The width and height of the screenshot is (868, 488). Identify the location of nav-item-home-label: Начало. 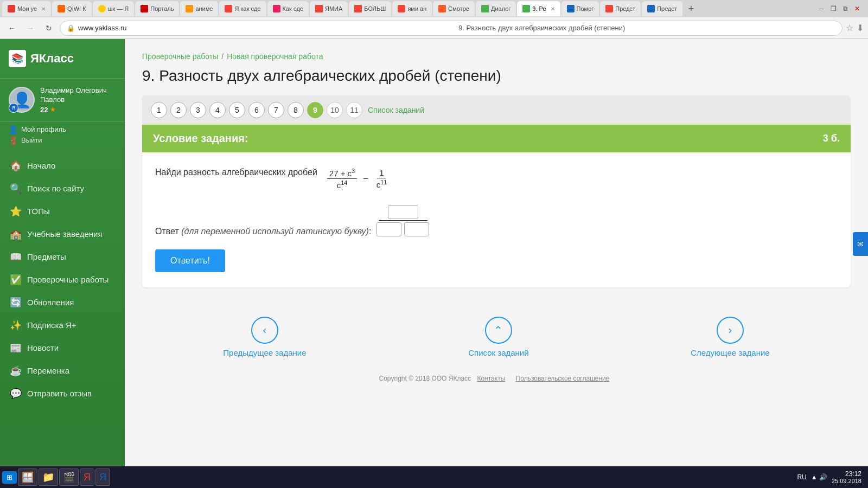
(41, 166).